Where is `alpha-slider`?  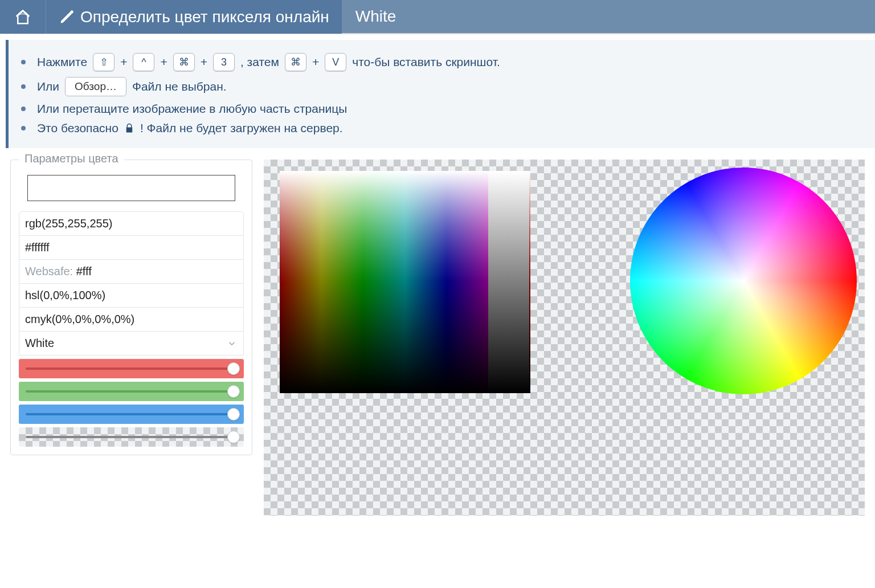
alpha-slider is located at coordinates (131, 437).